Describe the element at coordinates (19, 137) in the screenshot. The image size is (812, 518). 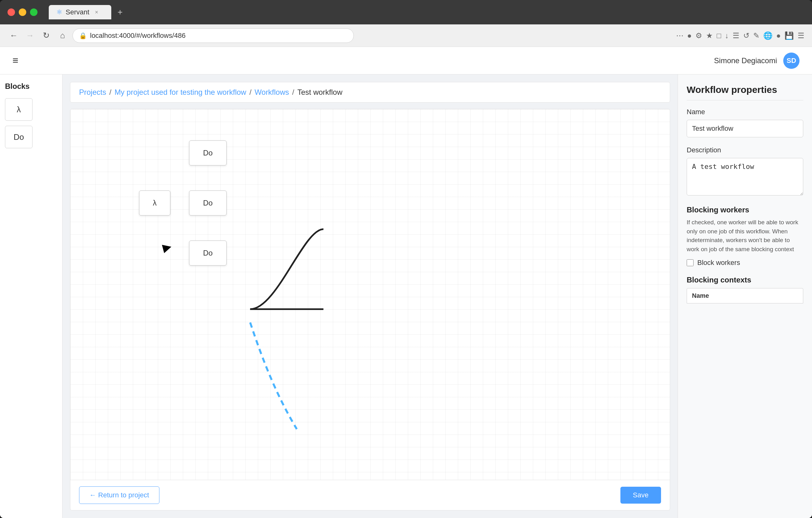
I see `do-block: Do` at that location.